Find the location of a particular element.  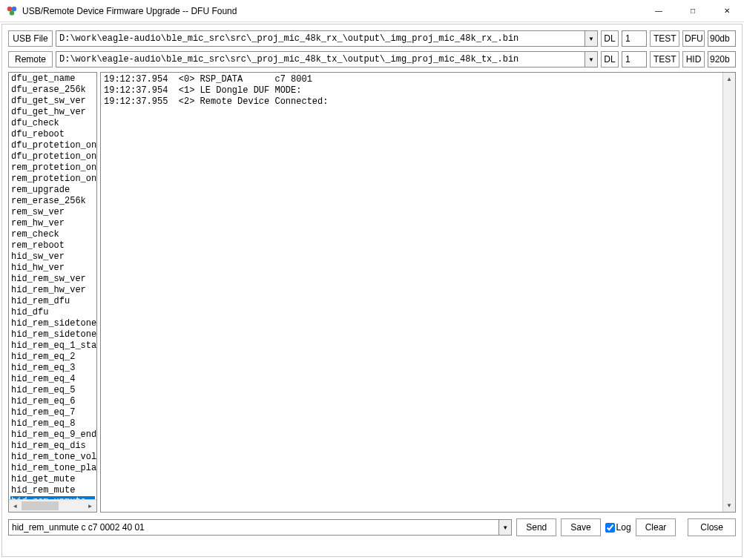

usb-file-dropdown-button: ▼ is located at coordinates (591, 39).